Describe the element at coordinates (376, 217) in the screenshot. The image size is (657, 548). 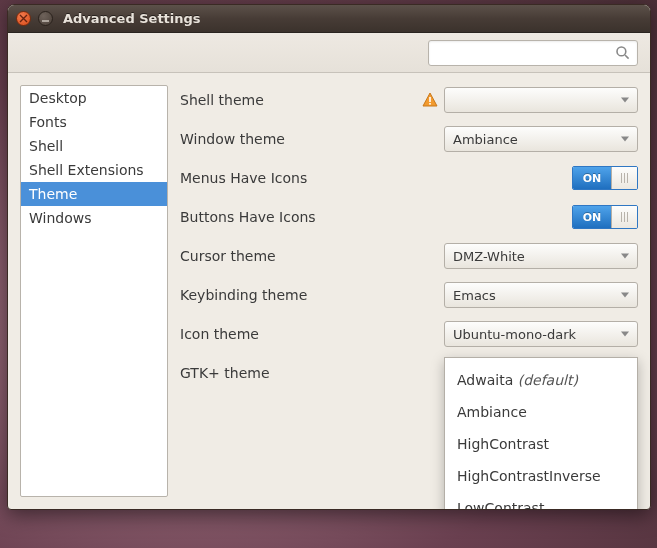
I see `label-buttons-icons: Buttons Have Icons` at that location.